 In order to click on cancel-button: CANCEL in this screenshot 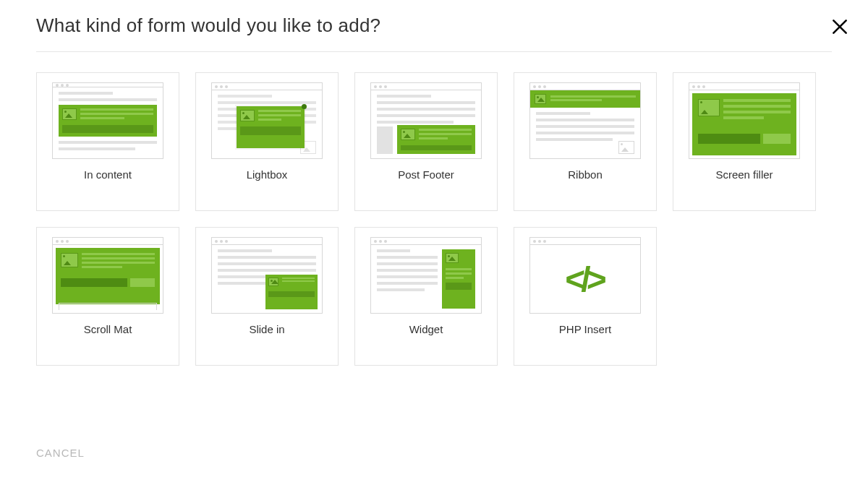, I will do `click(61, 452)`.